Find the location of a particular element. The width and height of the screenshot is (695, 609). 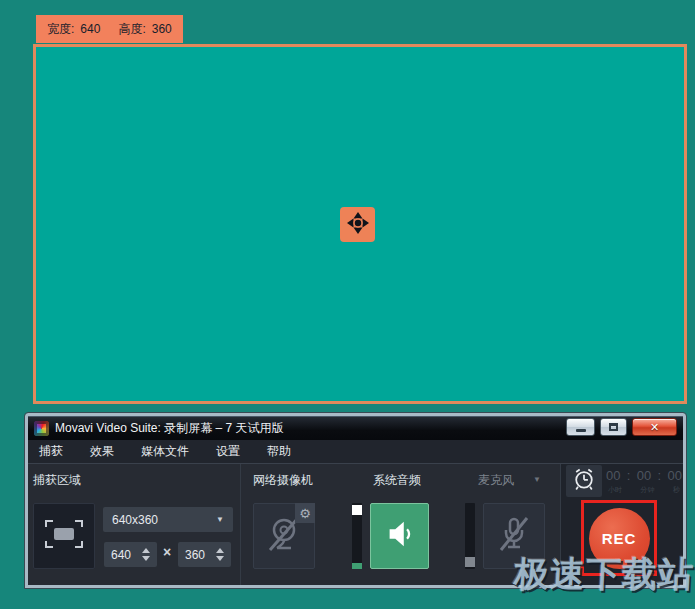

timer-seconds-unit: 秒 is located at coordinates (676, 490).